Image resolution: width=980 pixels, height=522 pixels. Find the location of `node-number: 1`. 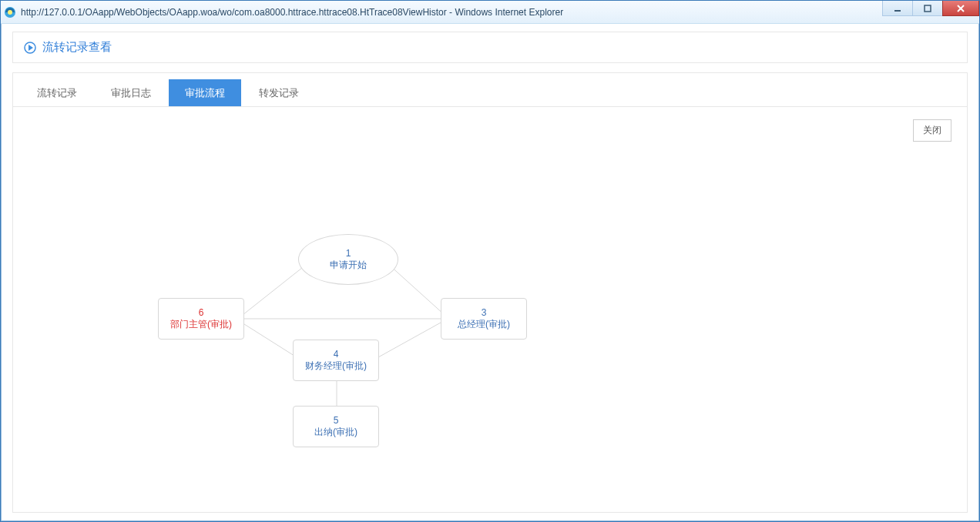

node-number: 1 is located at coordinates (348, 253).